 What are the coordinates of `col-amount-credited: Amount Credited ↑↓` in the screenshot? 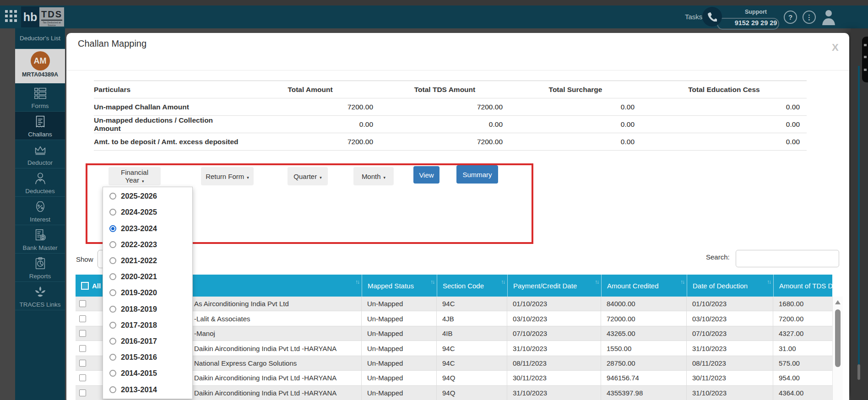 It's located at (644, 286).